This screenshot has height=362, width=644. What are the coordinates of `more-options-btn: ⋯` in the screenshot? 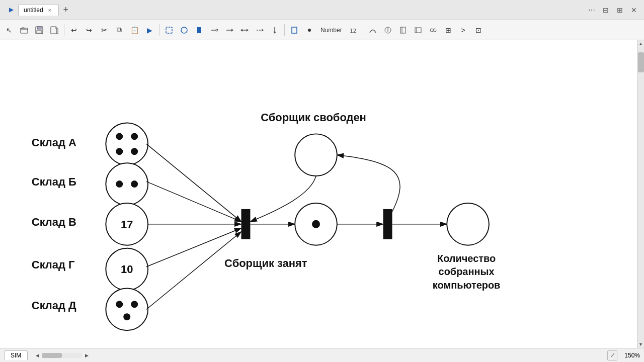 It's located at (592, 10).